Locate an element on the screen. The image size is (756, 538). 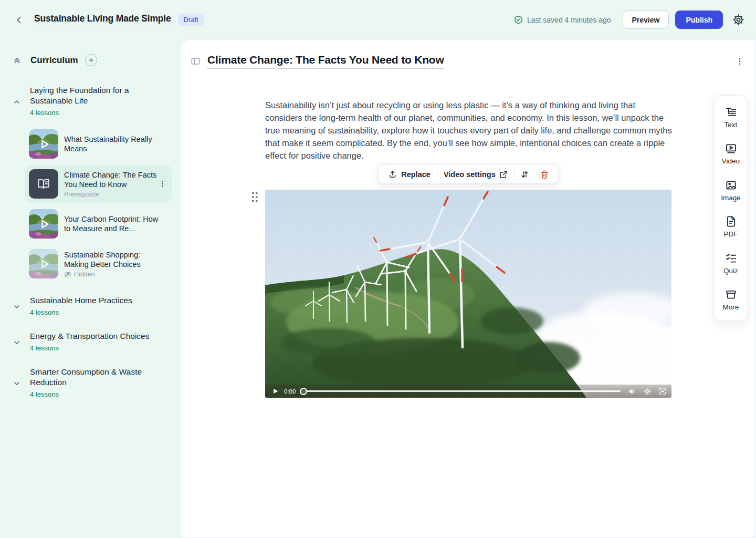
text-icon is located at coordinates (731, 112).